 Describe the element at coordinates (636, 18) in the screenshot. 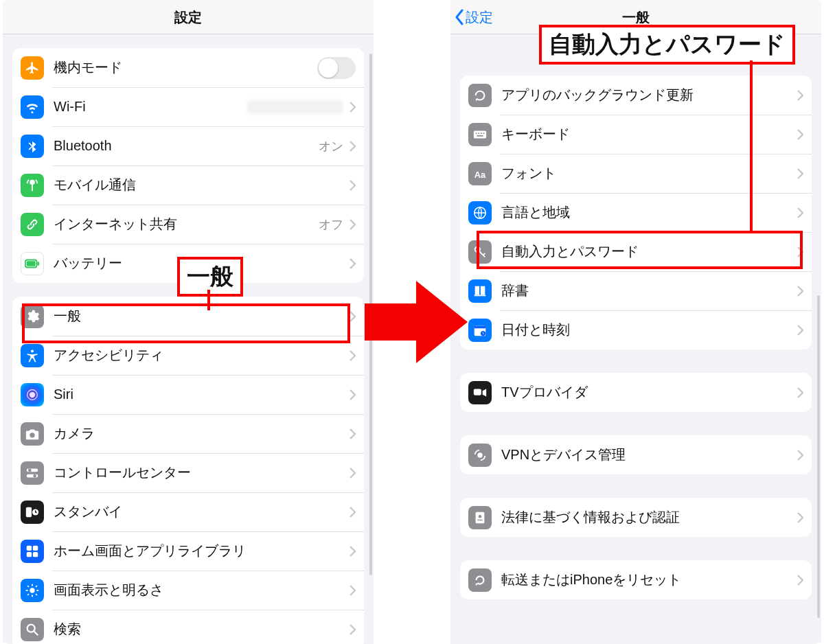

I see `right-title: 一般` at that location.